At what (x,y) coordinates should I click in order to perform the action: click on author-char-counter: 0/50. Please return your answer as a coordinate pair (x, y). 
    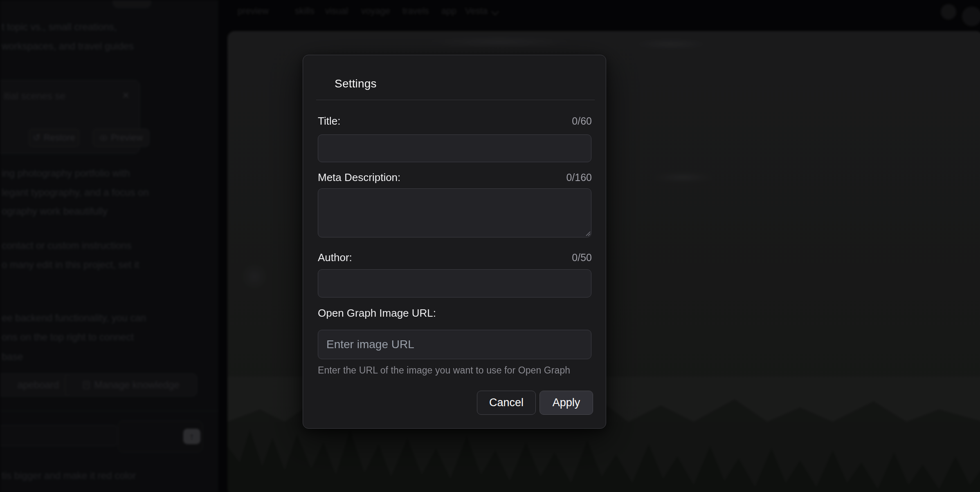
    Looking at the image, I should click on (582, 257).